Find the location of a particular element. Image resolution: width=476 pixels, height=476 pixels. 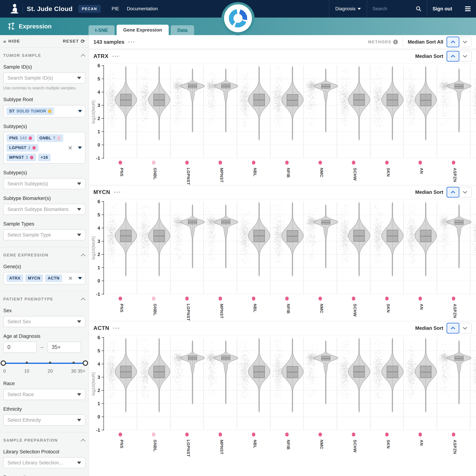

section-sample-preparation: SAMPLE PREPARATION is located at coordinates (44, 441).